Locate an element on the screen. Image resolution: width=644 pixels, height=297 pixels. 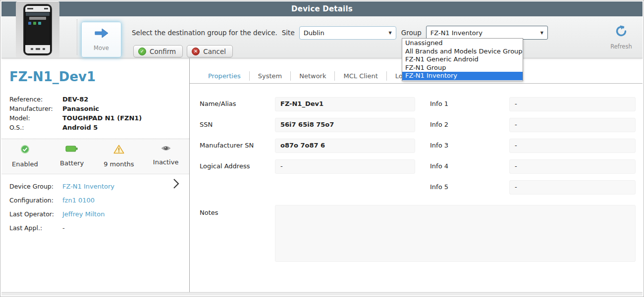
refresh-button: Refresh is located at coordinates (621, 37).